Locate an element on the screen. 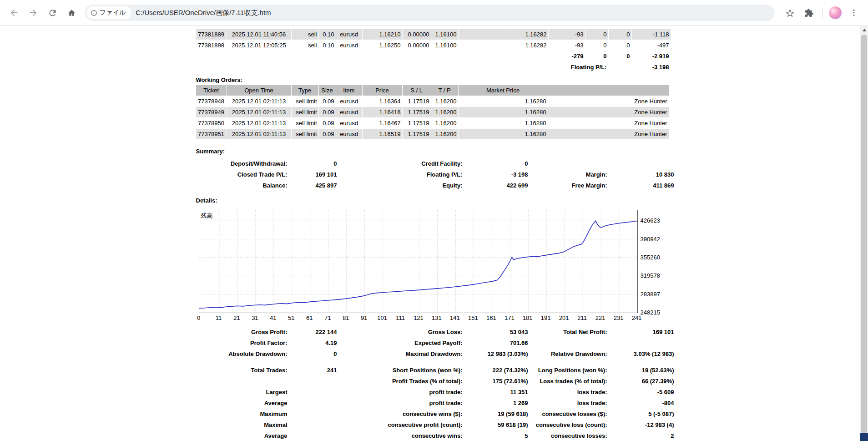 The height and width of the screenshot is (441, 868). stat-label: Maximum is located at coordinates (242, 414).